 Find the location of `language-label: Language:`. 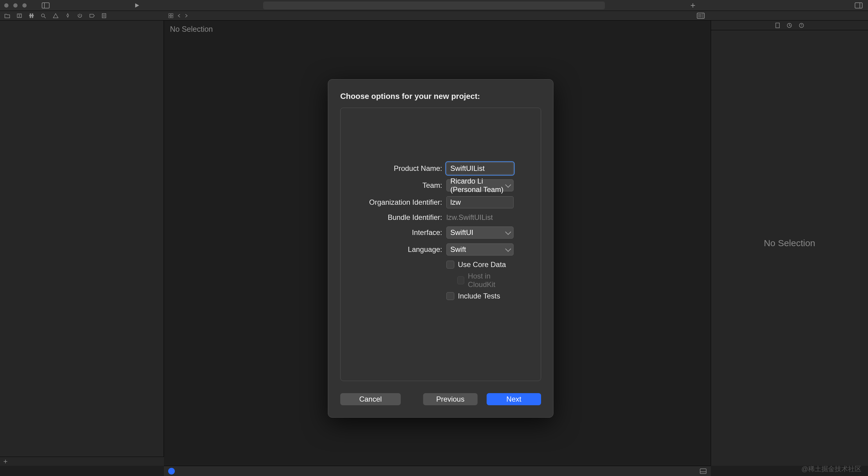

language-label: Language: is located at coordinates (407, 249).